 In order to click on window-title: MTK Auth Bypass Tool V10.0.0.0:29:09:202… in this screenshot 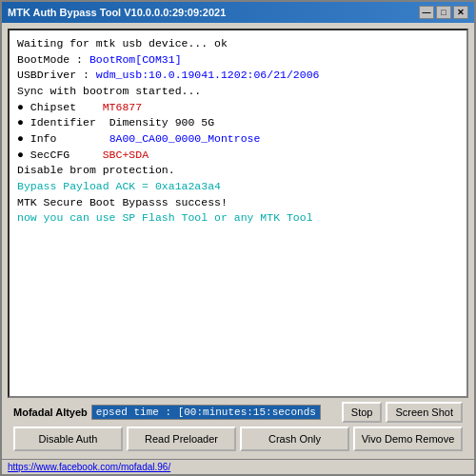, I will do `click(116, 12)`.